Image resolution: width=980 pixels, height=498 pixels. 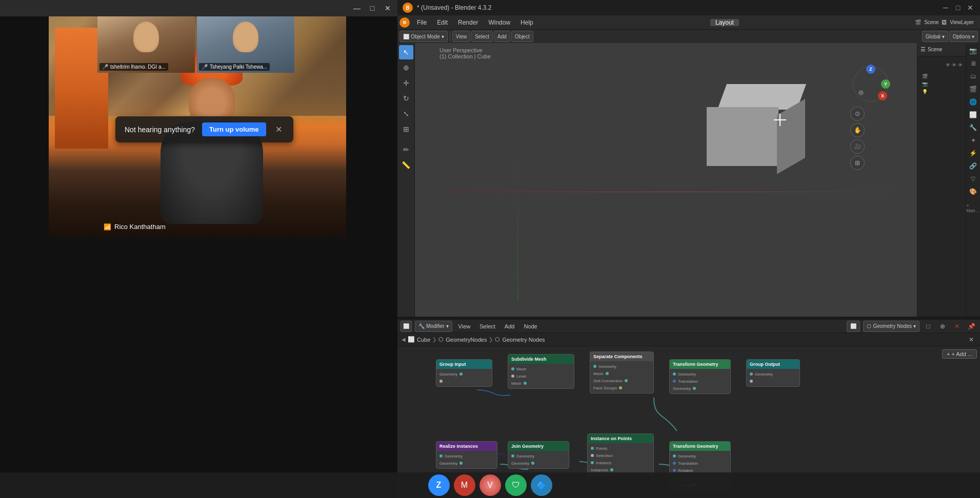 What do you see at coordinates (677, 8) in the screenshot?
I see `blender-title: * (Unsaved) - Blender 4.3.2` at bounding box center [677, 8].